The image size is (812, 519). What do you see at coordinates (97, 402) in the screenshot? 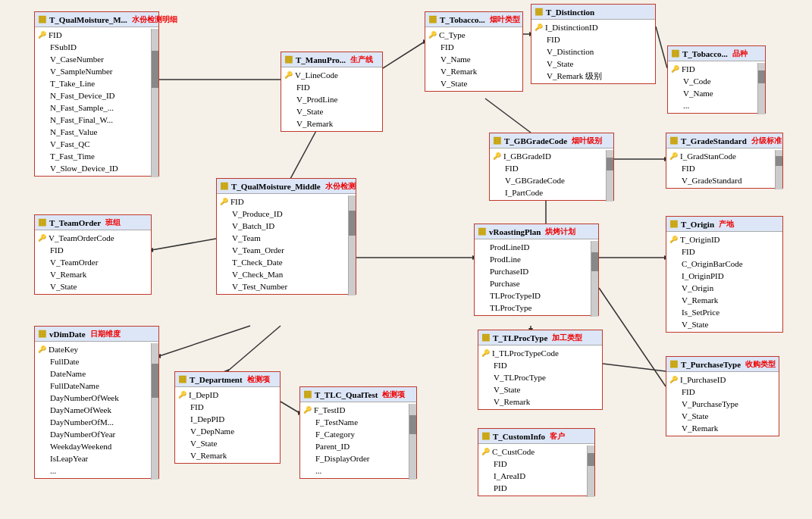
I see `table-vDimDate: ▦vDimDate日期维度🔑DateKeyFullDateDateNameFul…` at bounding box center [97, 402].